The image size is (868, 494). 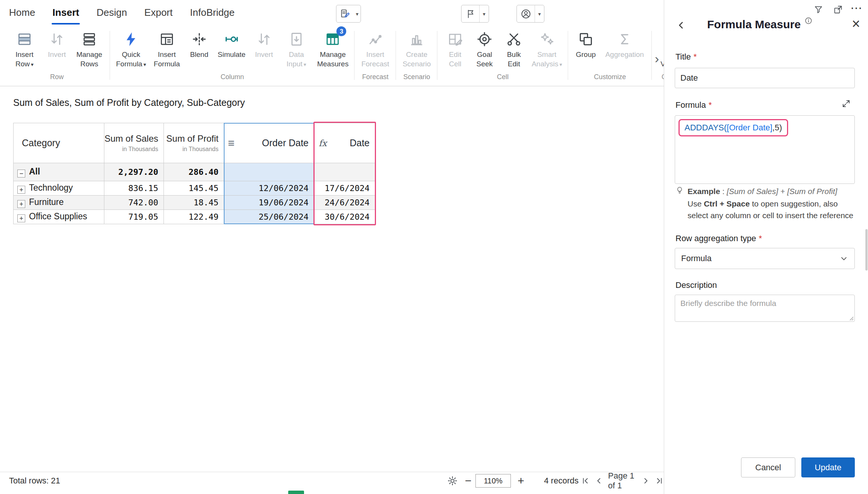 What do you see at coordinates (194, 143) in the screenshot?
I see `column-header-sum-of-profit: Sum of Profit in Thousands` at bounding box center [194, 143].